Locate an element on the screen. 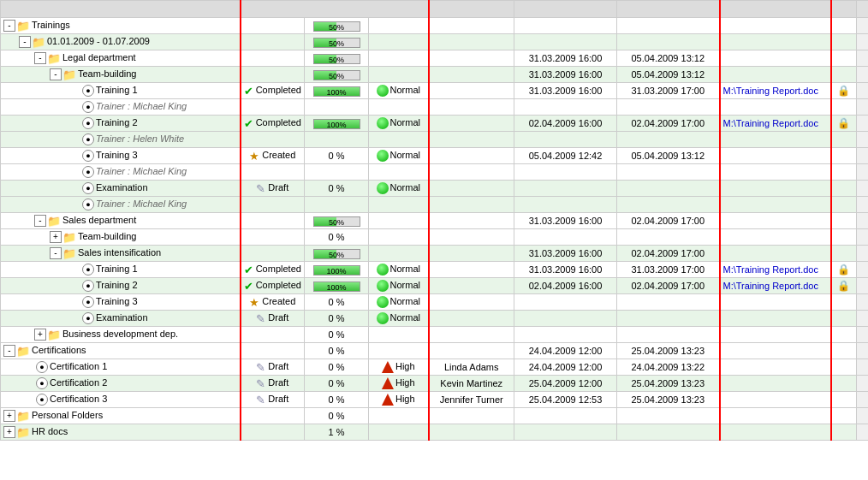 Image resolution: width=868 pixels, height=480 pixels. name-cell: ●Training 3 is located at coordinates (121, 156).